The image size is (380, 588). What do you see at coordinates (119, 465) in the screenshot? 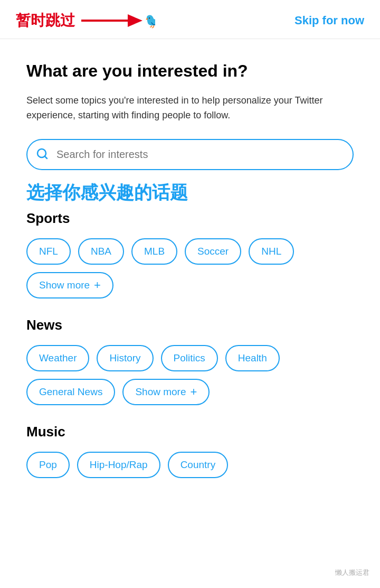
I see `tag-hiphop: Hip-Hop/Rap` at bounding box center [119, 465].